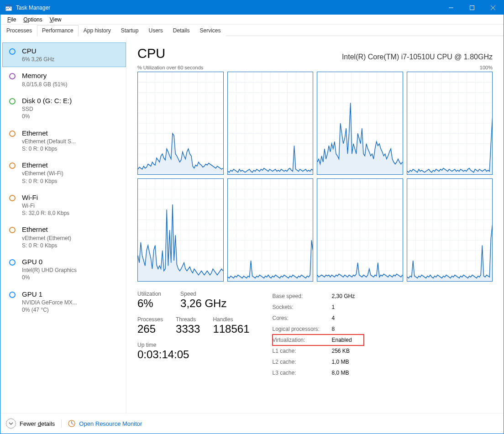 The height and width of the screenshot is (434, 504). I want to click on spec-row: L3 cache:8,0 MB, so click(318, 373).